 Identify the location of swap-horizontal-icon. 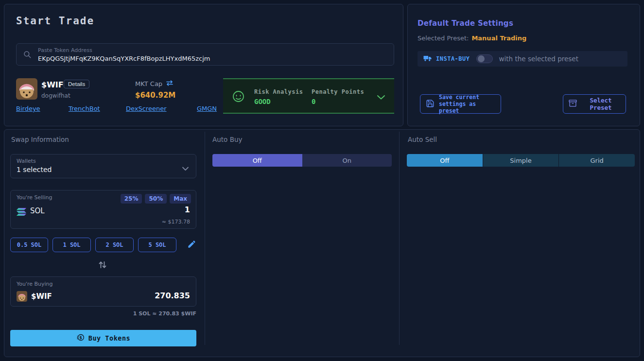
(170, 84).